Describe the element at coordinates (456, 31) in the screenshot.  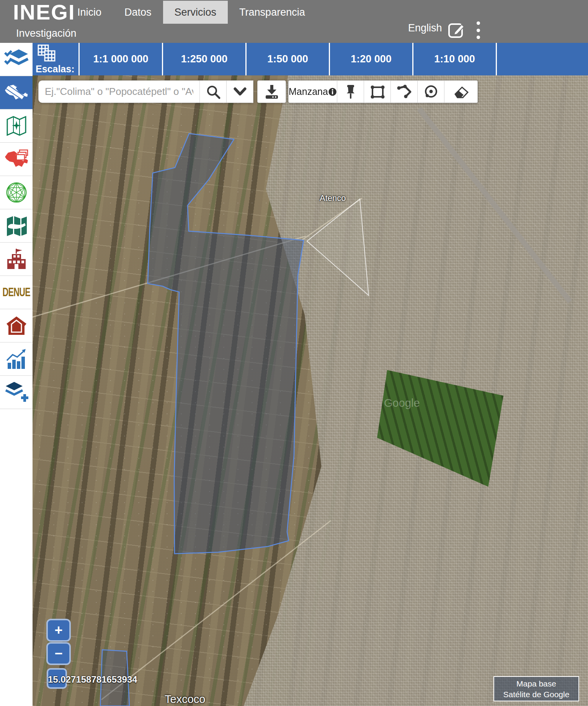
I see `edit-icon` at that location.